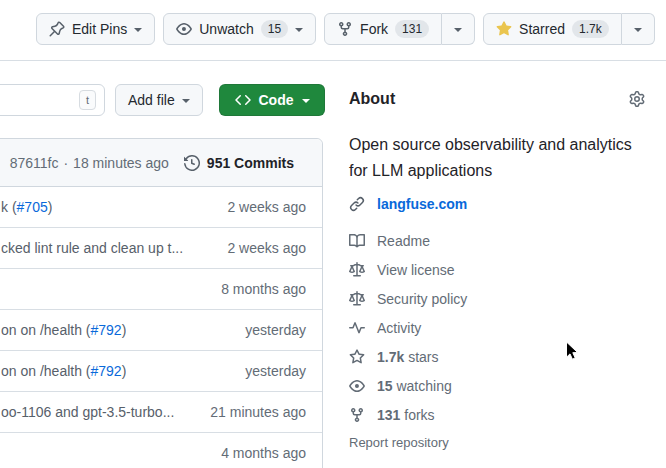 This screenshot has width=666, height=468. I want to click on forks-link: 131 forks, so click(497, 414).